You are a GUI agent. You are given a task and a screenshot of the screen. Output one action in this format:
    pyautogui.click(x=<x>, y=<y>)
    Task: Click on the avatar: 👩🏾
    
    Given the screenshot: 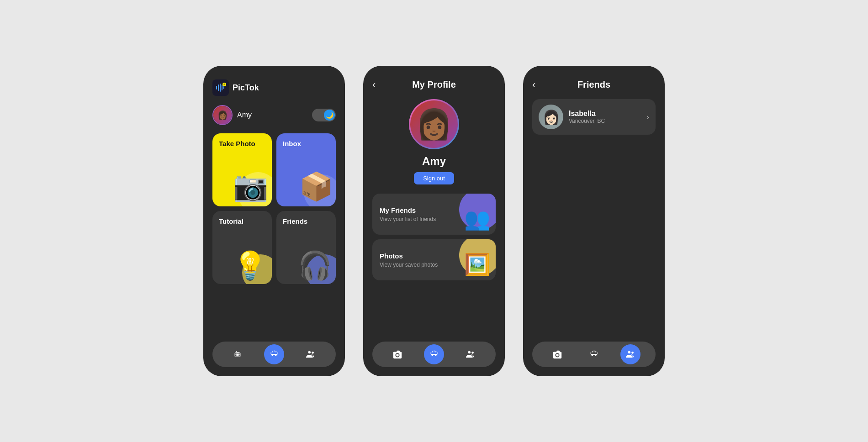 What is the action you would take?
    pyautogui.click(x=222, y=115)
    